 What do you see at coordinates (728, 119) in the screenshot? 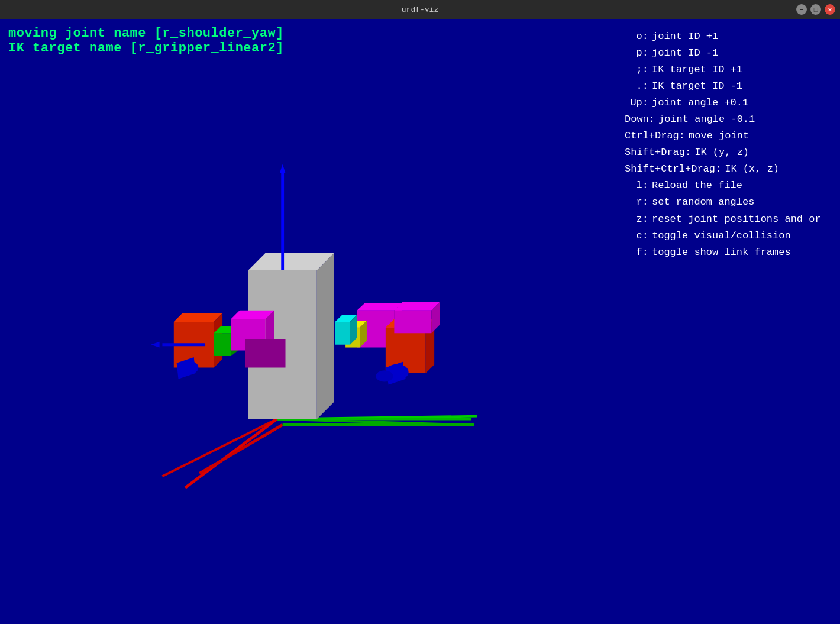
I see `shortcut-row: Down:joint angle -0.1` at bounding box center [728, 119].